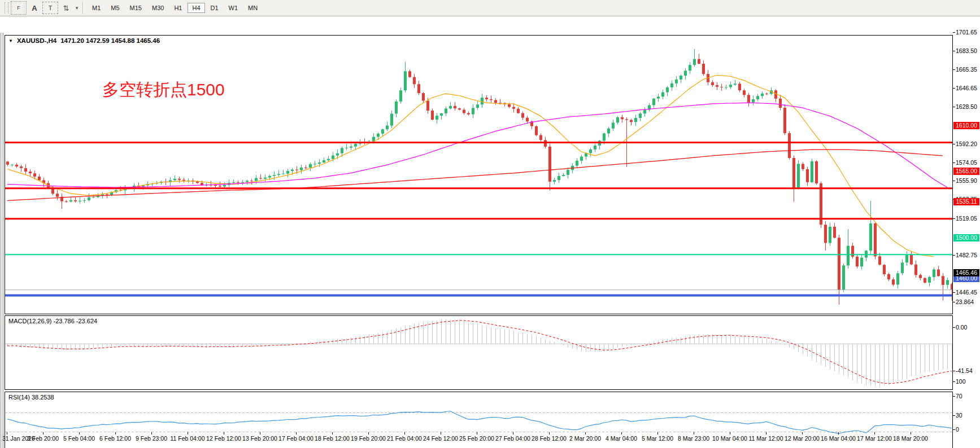 The image size is (980, 448). I want to click on macd-title: MACD(12,26,9) -23.786 -23.624, so click(53, 321).